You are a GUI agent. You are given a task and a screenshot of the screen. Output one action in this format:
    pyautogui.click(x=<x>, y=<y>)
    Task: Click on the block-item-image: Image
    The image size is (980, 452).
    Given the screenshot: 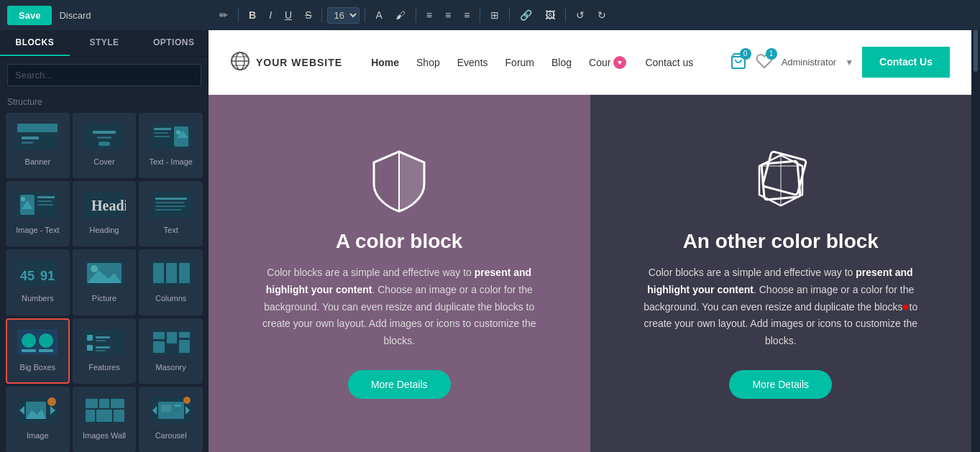 What is the action you would take?
    pyautogui.click(x=37, y=420)
    